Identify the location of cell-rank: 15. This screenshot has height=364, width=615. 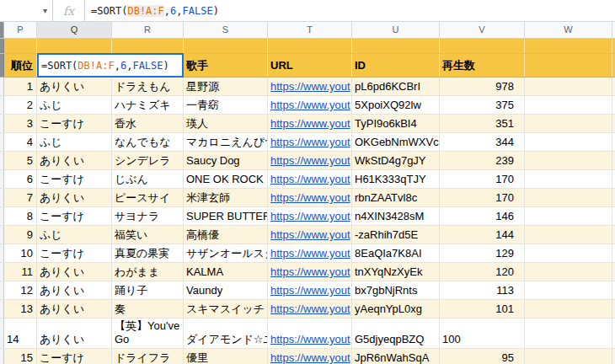
(20, 356).